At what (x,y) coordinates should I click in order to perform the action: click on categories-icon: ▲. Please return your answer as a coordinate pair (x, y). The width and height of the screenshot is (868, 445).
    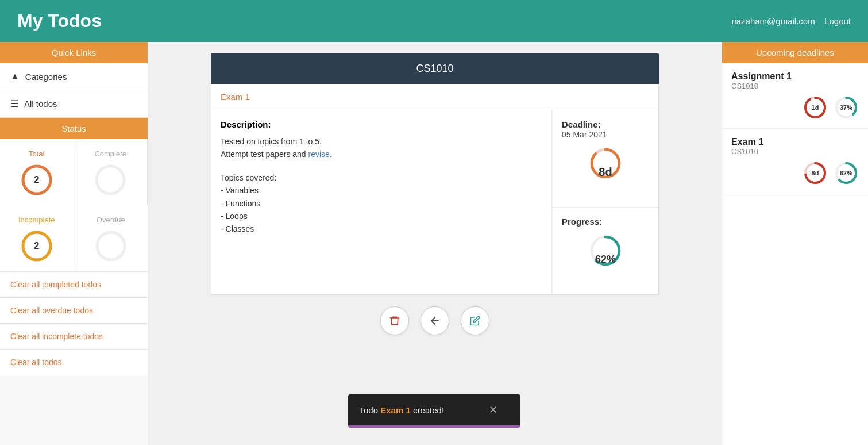
    Looking at the image, I should click on (15, 76).